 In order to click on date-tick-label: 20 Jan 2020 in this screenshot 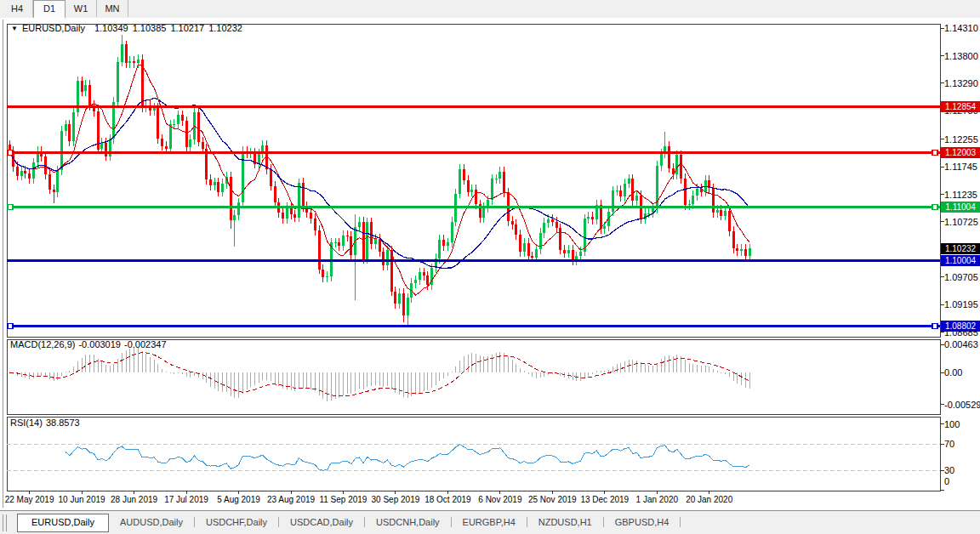, I will do `click(709, 500)`.